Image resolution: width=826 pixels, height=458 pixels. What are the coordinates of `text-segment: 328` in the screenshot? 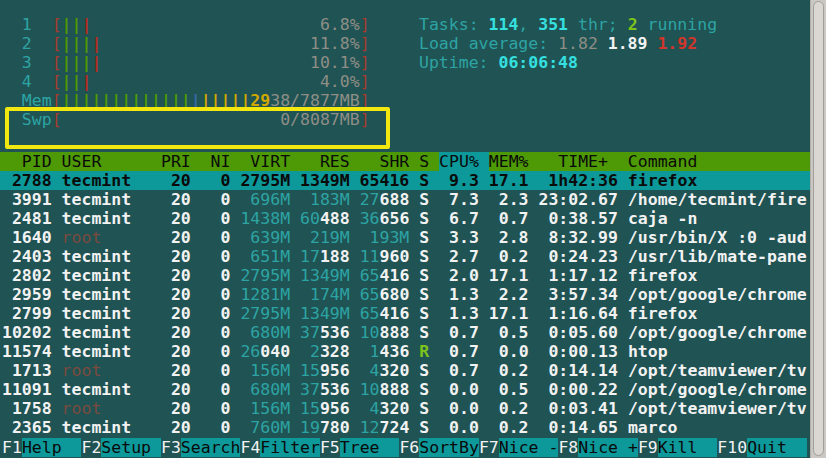 It's located at (335, 352).